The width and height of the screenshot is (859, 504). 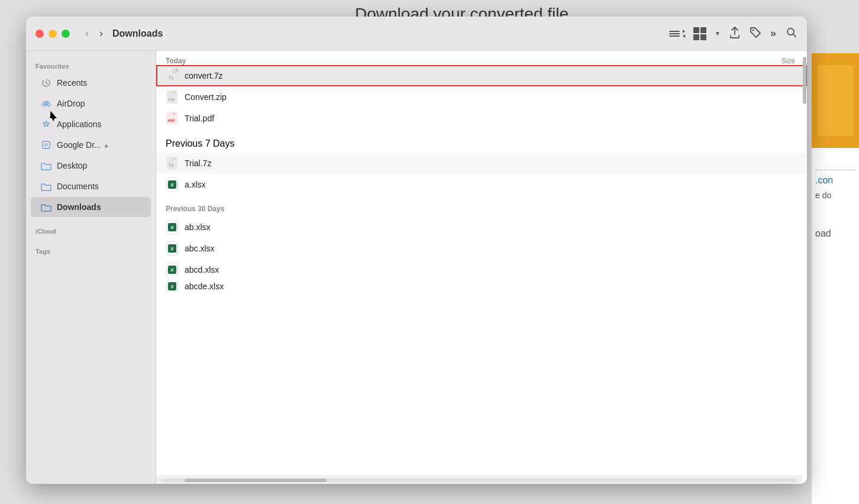 I want to click on abcd-xlsx-icon: X, so click(x=172, y=270).